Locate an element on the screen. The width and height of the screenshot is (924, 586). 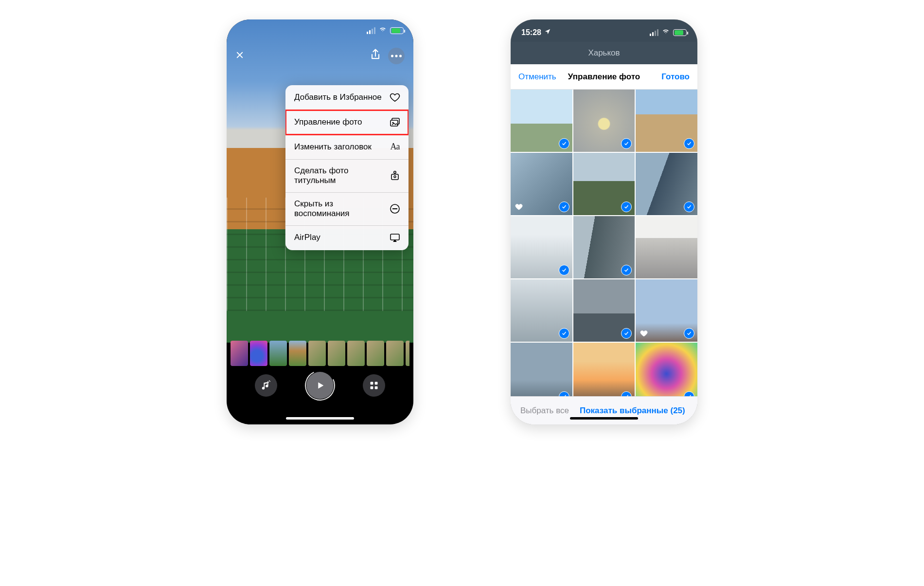
status-bar: 15:28 is located at coordinates (604, 31).